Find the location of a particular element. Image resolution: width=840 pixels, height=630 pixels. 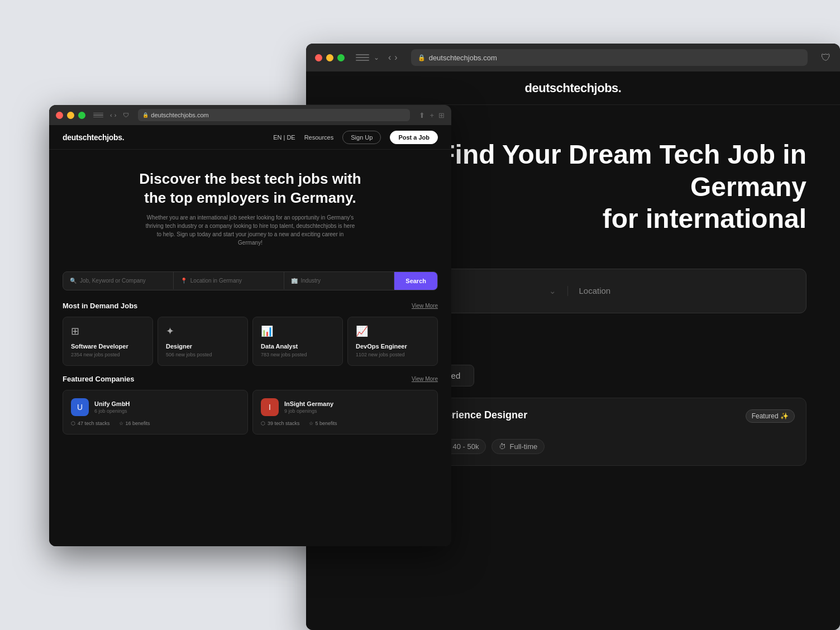

language-switcher: EN | DE is located at coordinates (284, 137).